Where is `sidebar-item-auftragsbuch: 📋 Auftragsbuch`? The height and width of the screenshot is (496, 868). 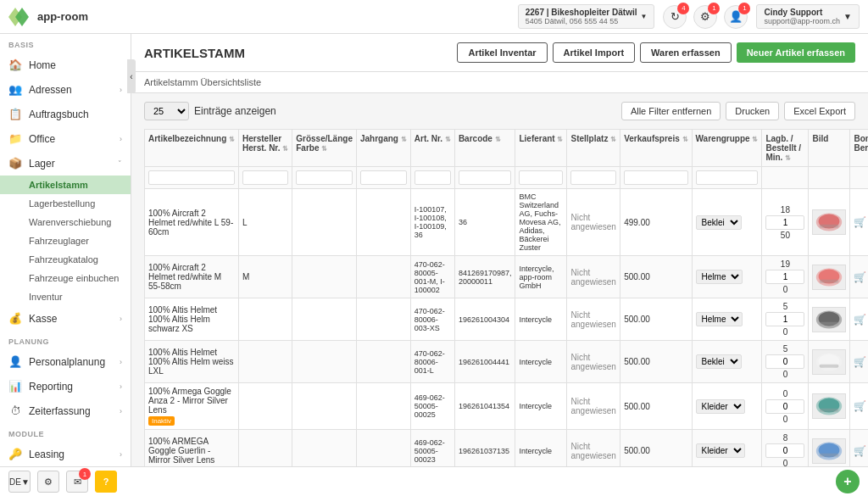 sidebar-item-auftragsbuch: 📋 Auftragsbuch is located at coordinates (65, 114).